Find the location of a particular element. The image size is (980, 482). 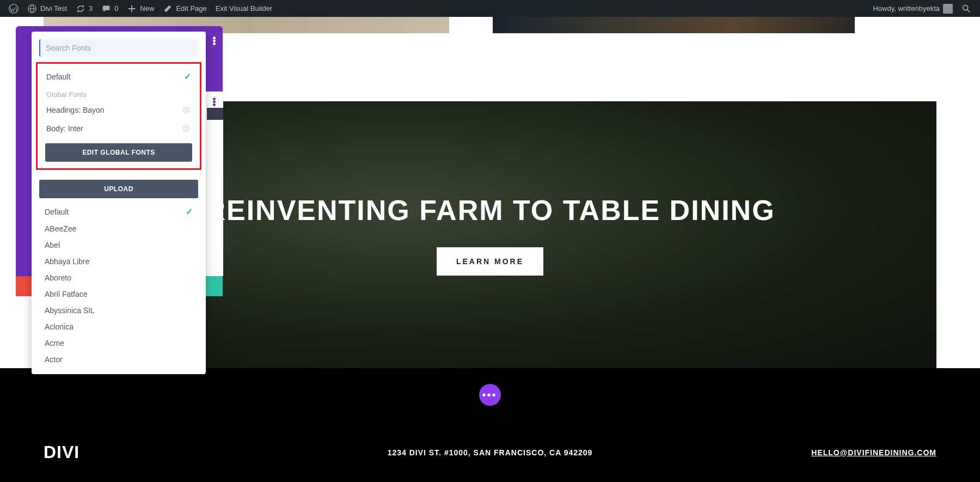

wordpress-icon is located at coordinates (14, 9).